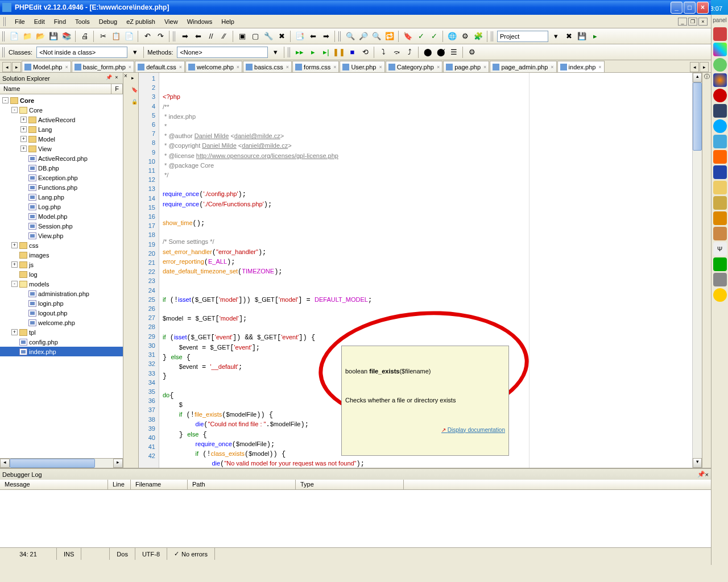 This screenshot has height=582, width=728. I want to click on save-button: 💾, so click(53, 36).